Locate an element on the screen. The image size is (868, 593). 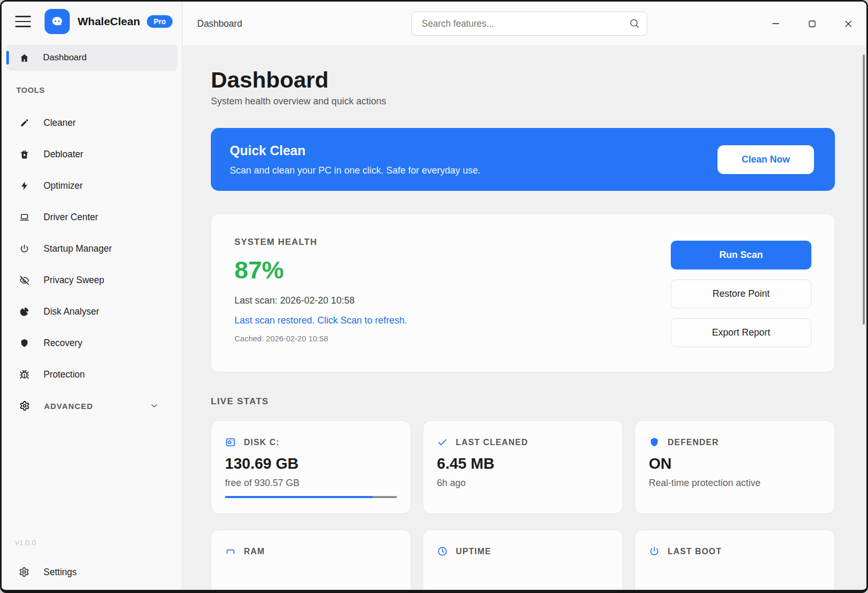
sidebar-item-label: Dashboard is located at coordinates (65, 58).